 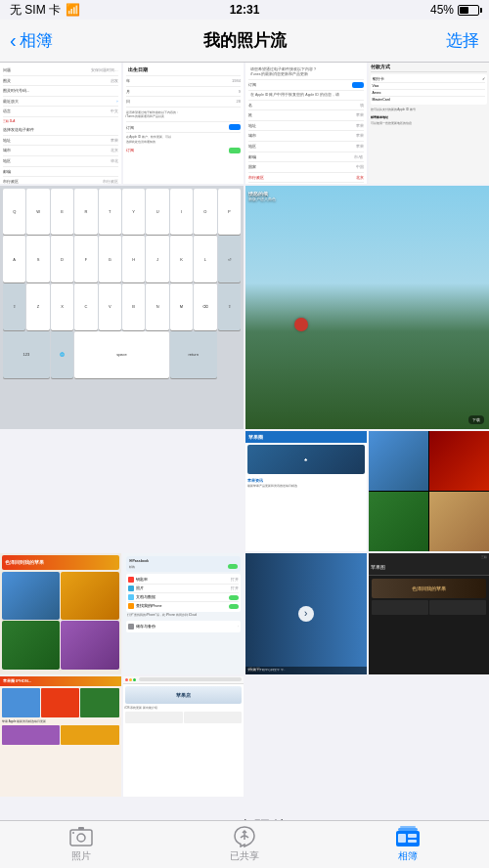 What do you see at coordinates (468, 10) in the screenshot?
I see `battery-icon` at bounding box center [468, 10].